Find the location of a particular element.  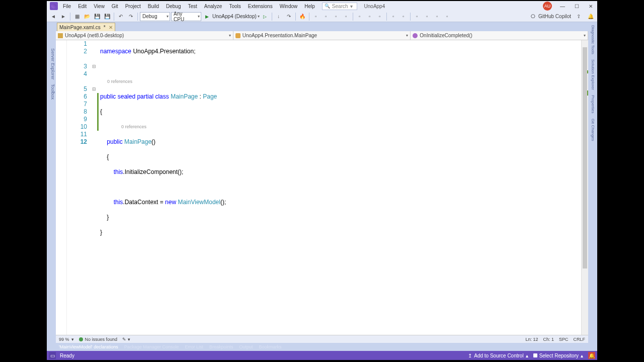

caret-char: Ch: 1 is located at coordinates (548, 339).